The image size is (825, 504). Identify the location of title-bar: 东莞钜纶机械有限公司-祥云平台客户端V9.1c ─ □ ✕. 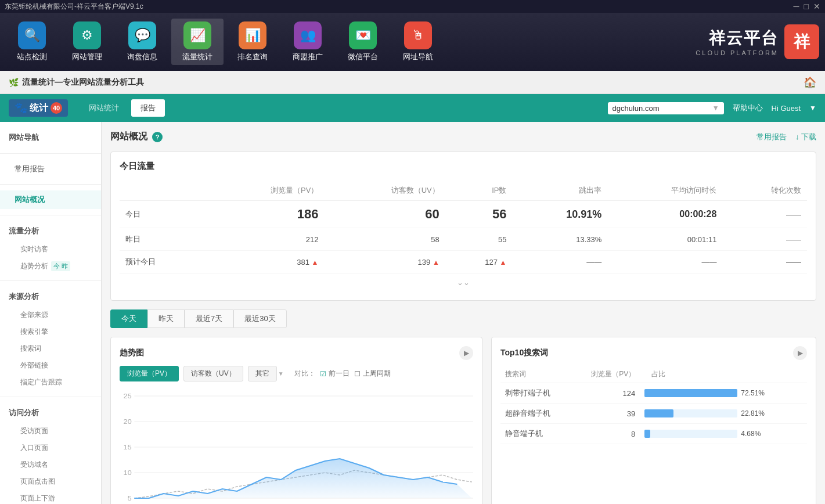
(412, 6).